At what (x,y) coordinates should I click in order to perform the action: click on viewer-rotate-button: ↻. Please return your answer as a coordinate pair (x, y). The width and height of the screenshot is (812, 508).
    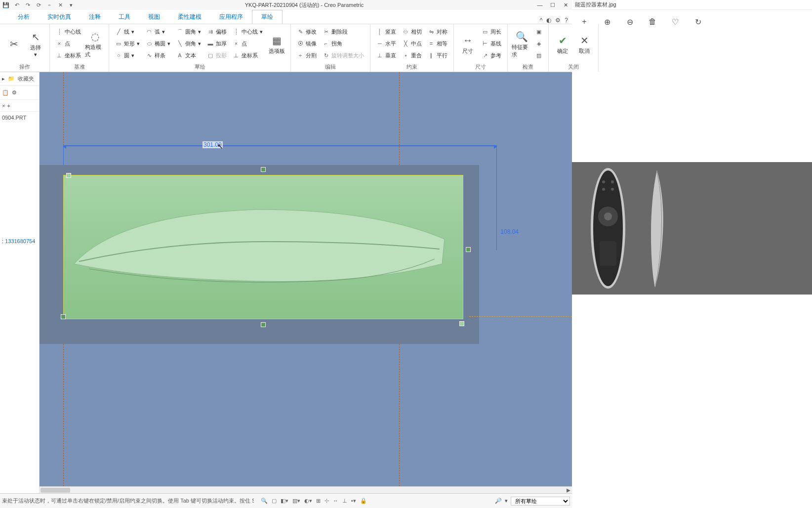
    Looking at the image, I should click on (698, 22).